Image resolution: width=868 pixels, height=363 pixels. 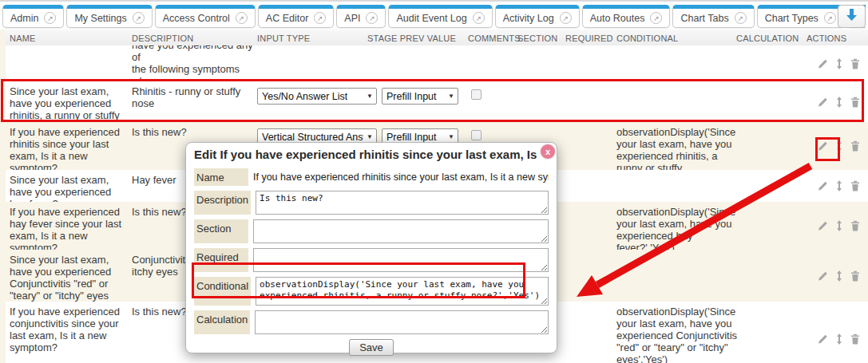 What do you see at coordinates (317, 96) in the screenshot?
I see `input-type-select: Yes/No Answer List▼` at bounding box center [317, 96].